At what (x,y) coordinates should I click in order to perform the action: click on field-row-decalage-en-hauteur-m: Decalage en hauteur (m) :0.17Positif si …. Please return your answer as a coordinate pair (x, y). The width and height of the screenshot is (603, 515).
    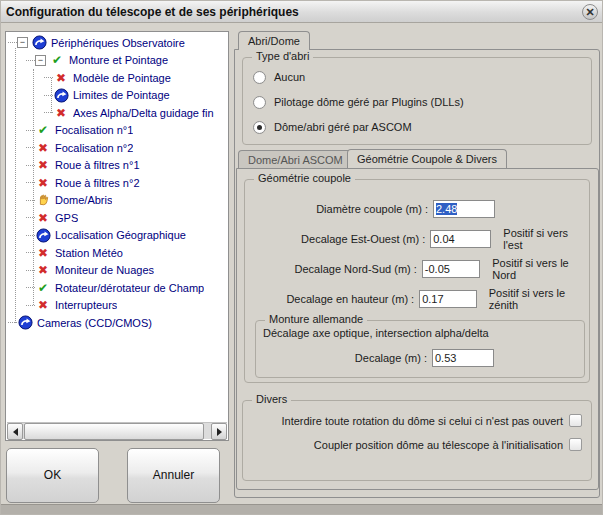
    Looking at the image, I should click on (421, 299).